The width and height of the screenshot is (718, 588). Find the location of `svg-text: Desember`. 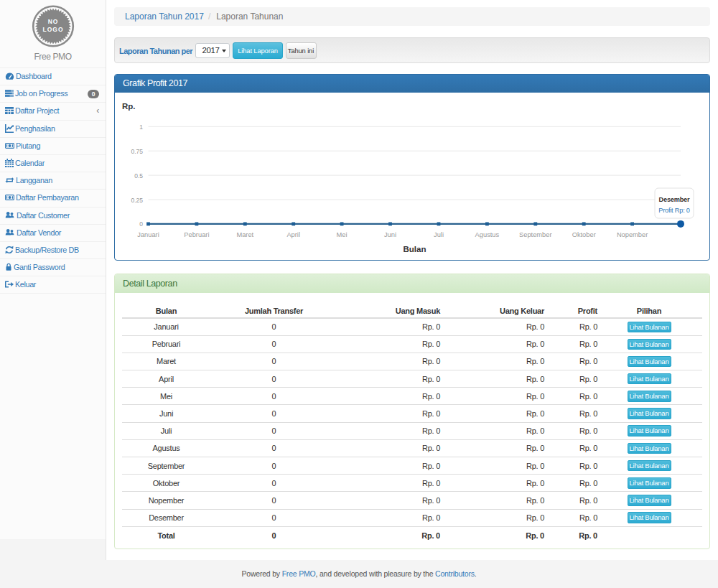

svg-text: Desember is located at coordinates (675, 200).